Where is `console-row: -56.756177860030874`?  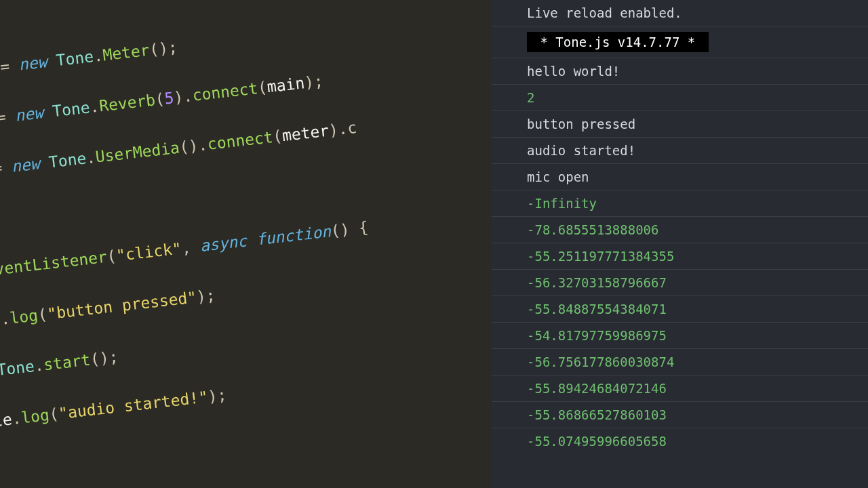
console-row: -56.756177860030874 is located at coordinates (679, 362).